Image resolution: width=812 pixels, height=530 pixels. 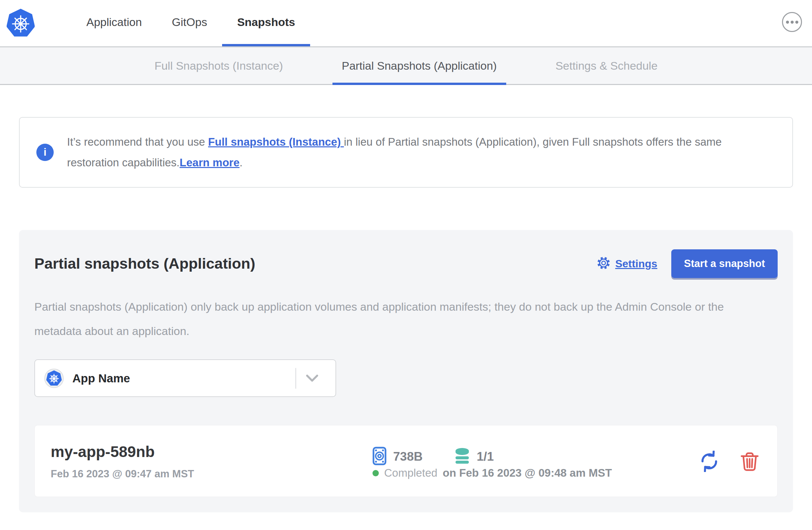 I want to click on status-finished-time: on Feb 16 2023 @ 09:48 am MST, so click(x=527, y=473).